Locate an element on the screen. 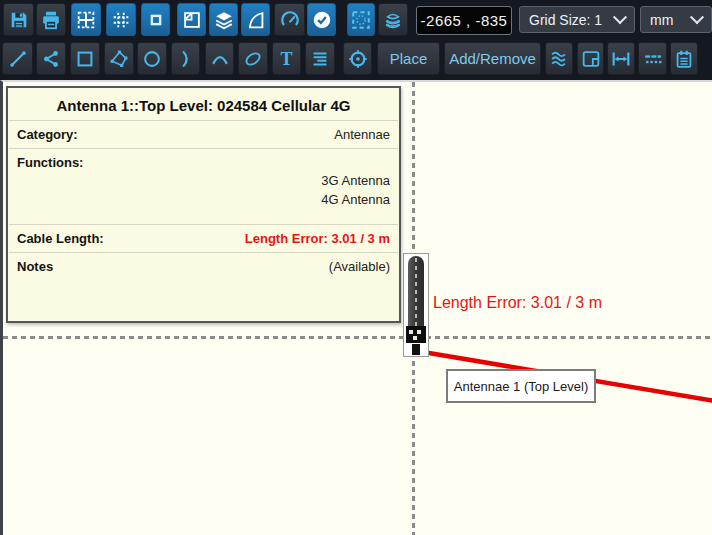 This screenshot has width=712, height=535. grid-toggle-button is located at coordinates (86, 20).